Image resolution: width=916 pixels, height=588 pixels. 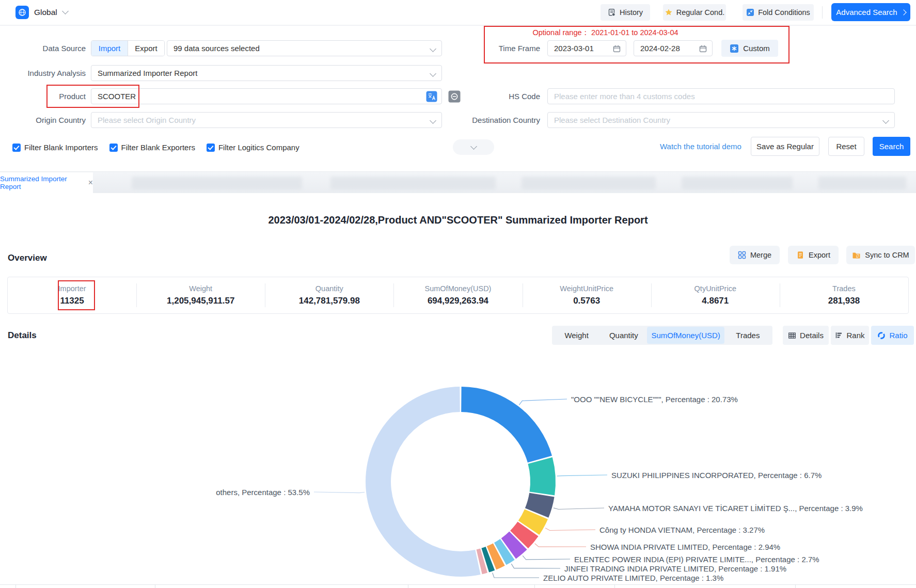 I want to click on chart-label: ZELIO AUTO PRIVATE LIMITED, Percentage :…, so click(x=633, y=578).